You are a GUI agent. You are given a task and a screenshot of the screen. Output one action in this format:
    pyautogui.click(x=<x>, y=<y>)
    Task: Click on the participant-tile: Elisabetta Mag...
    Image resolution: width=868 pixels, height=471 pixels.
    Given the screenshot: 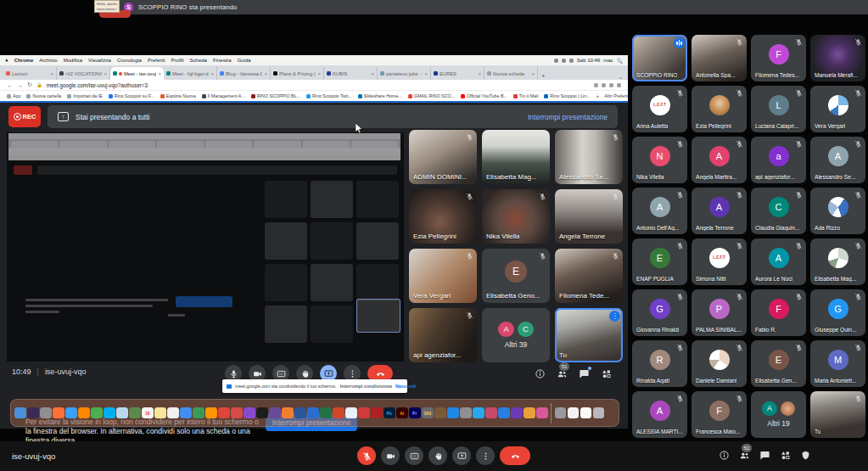 What is the action you would take?
    pyautogui.click(x=516, y=157)
    